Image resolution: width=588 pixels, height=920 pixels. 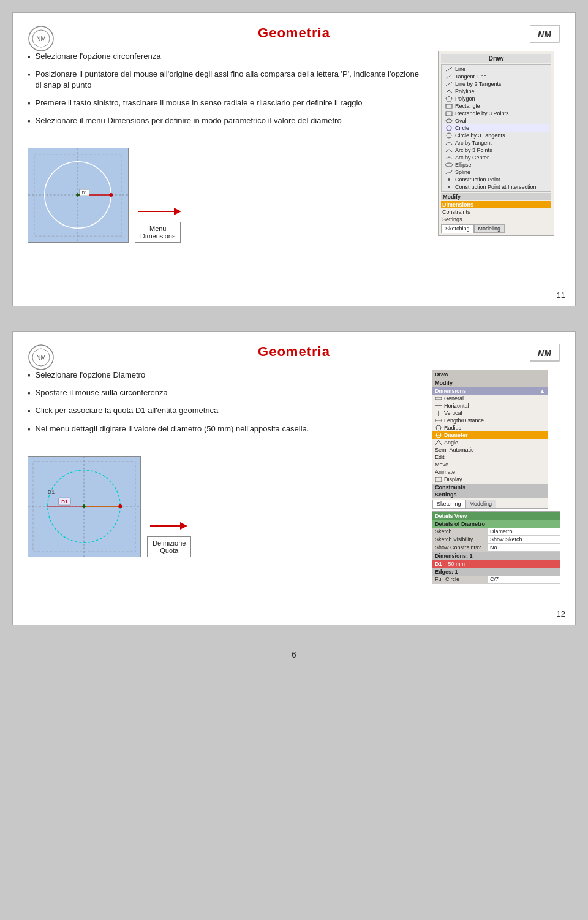 What do you see at coordinates (496, 539) in the screenshot?
I see `details-row-visibility: Sketch Visibility Show Sketch` at bounding box center [496, 539].